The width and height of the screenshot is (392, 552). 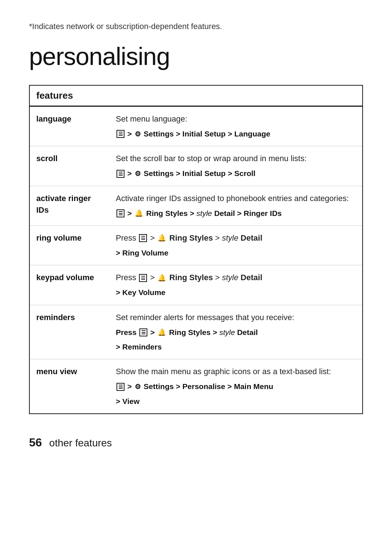 I want to click on feature-description: Set the scroll bar to stop or wrap aroun…, so click(x=236, y=166).